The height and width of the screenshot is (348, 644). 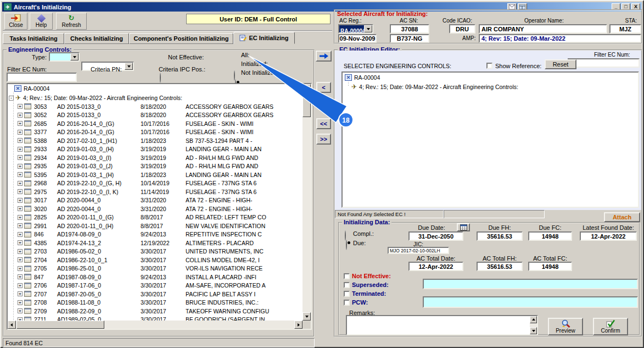 What do you see at coordinates (155, 311) in the screenshot?
I see `tree-row: +2709AD1988-22-09_03/30/2017TAKEOFF WARN…` at bounding box center [155, 311].